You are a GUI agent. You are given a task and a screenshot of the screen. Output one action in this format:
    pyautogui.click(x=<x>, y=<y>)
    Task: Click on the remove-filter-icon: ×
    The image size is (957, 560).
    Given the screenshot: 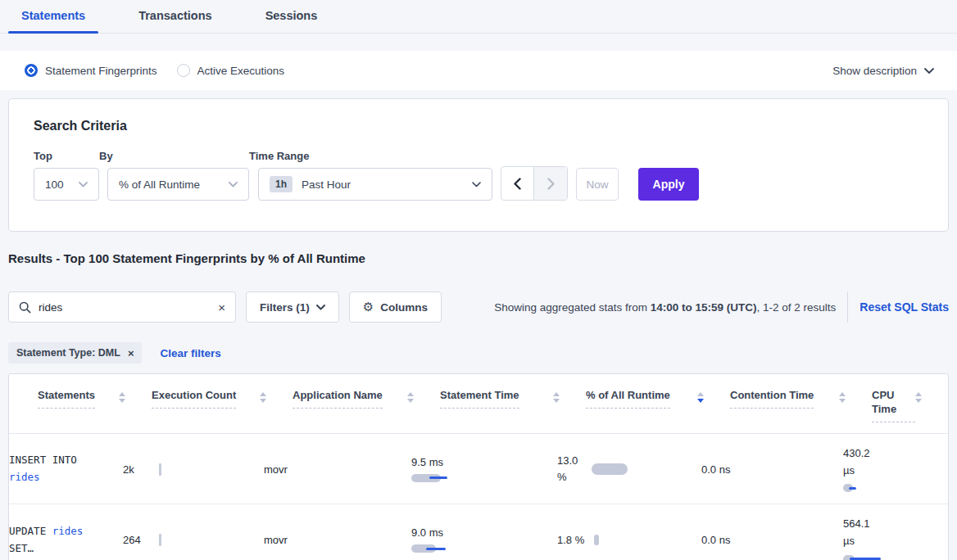 What is the action you would take?
    pyautogui.click(x=131, y=354)
    